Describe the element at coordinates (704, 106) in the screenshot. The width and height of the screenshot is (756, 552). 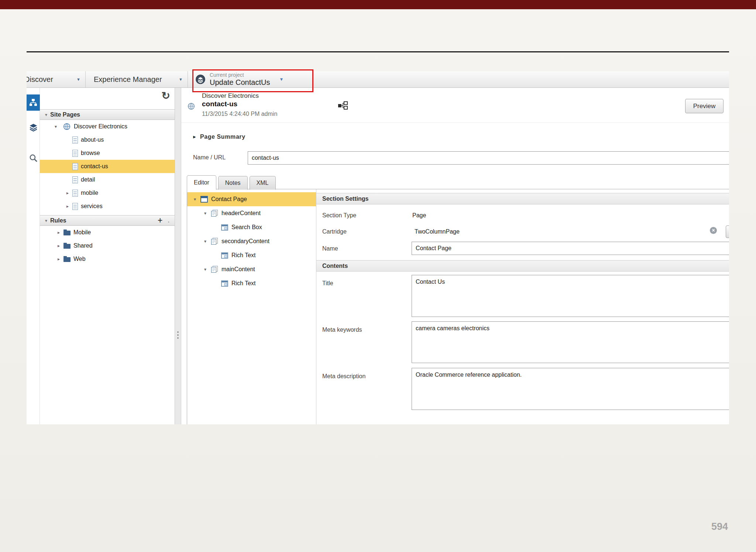
I see `preview-button: Preview` at that location.